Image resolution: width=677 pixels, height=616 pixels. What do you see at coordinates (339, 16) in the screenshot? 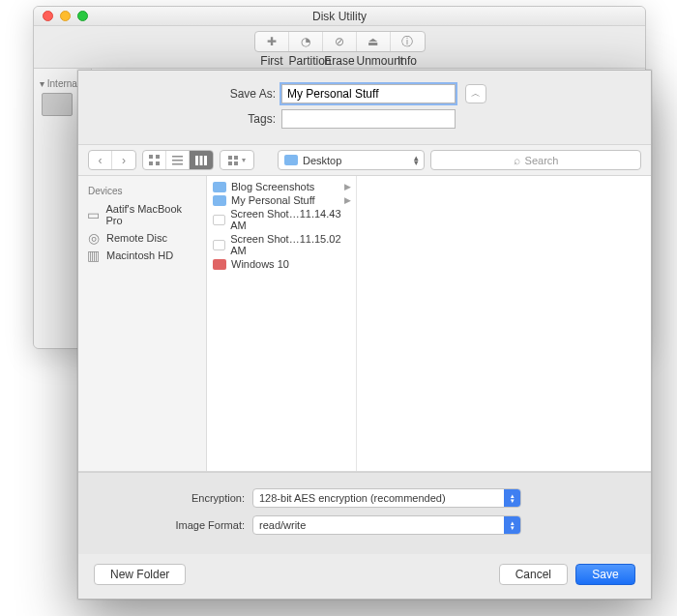
I see `window-title: Disk Utility` at bounding box center [339, 16].